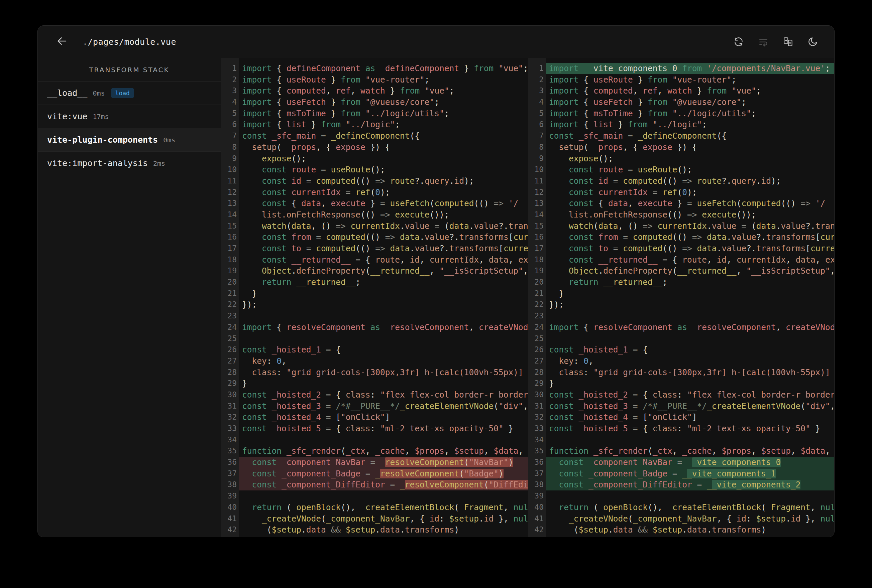  Describe the element at coordinates (62, 42) in the screenshot. I see `arrow-left-icon` at that location.